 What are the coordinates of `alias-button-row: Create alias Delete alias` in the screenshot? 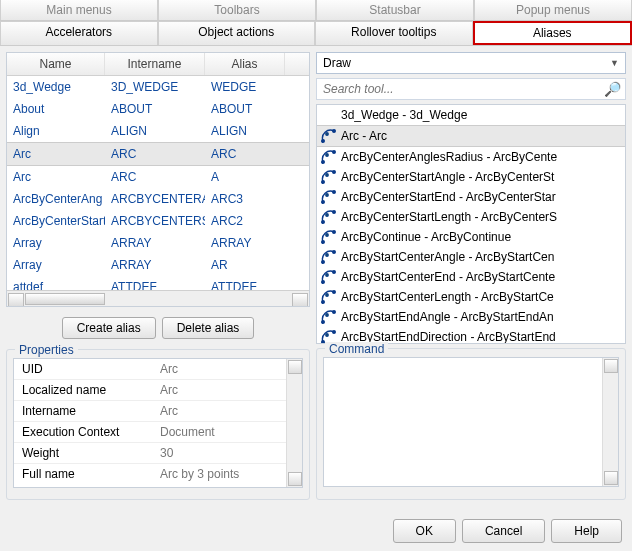 It's located at (158, 328).